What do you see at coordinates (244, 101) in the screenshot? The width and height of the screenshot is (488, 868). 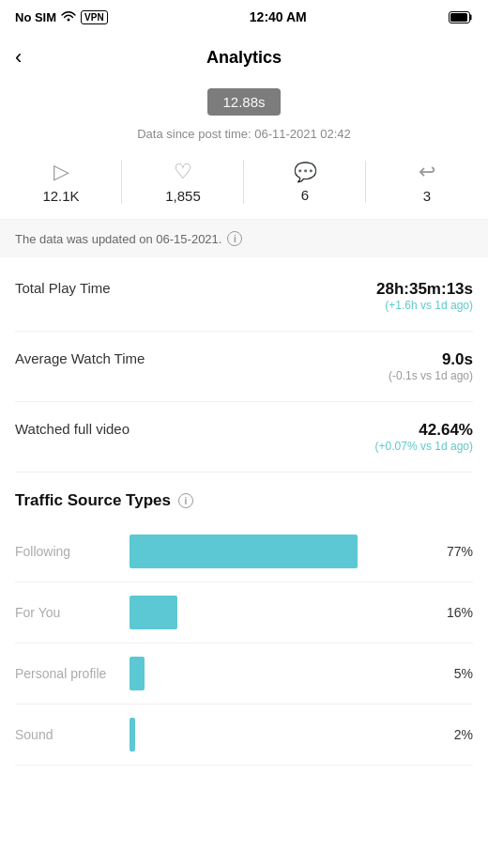 I see `video-timestamp-box: 12.88s` at bounding box center [244, 101].